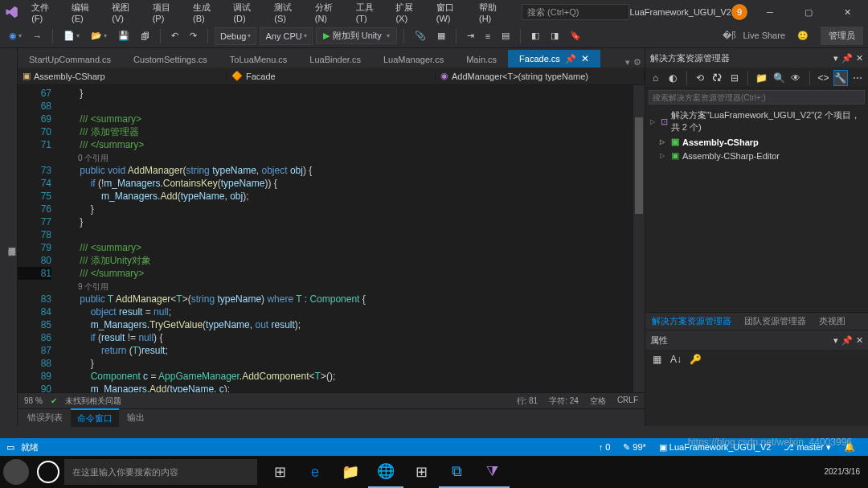 The height and width of the screenshot is (488, 868). Describe the element at coordinates (757, 141) in the screenshot. I see `project-assembly-csharp: ▷▣ Assembly-CSharp` at that location.